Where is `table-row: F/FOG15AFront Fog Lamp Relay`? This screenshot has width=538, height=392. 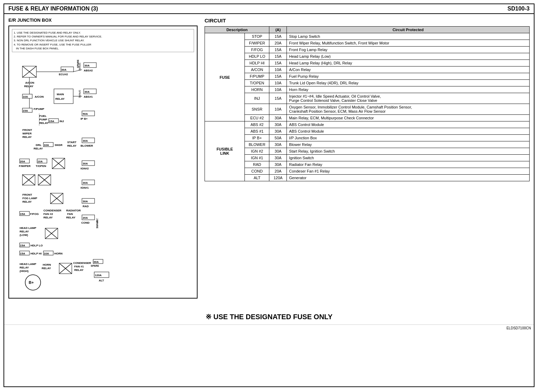 table-row: F/FOG15AFront Fog Lamp Relay is located at coordinates (367, 50).